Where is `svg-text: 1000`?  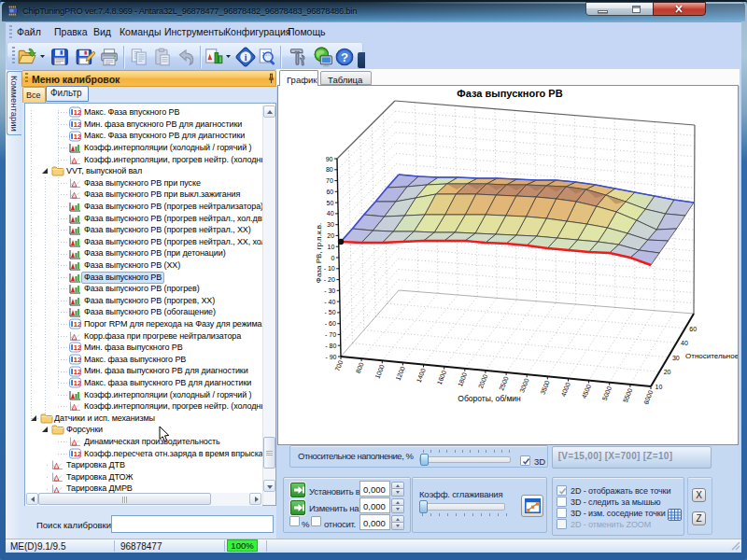 svg-text: 1000 is located at coordinates (379, 371).